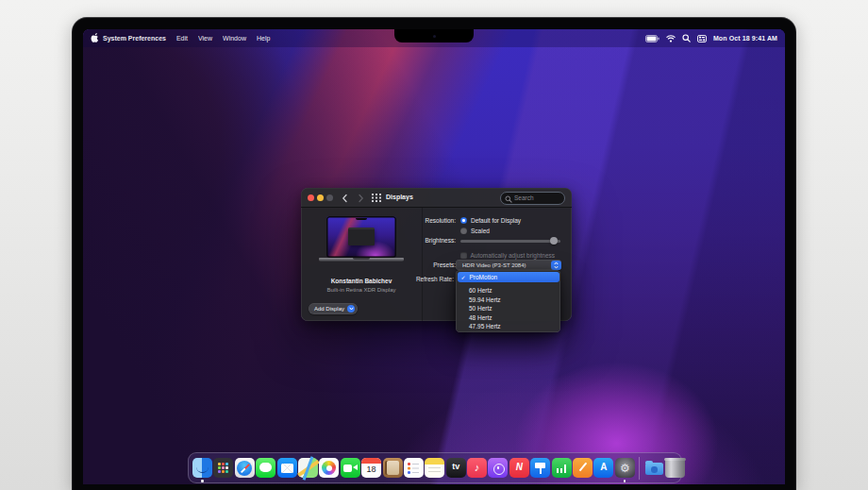 The height and width of the screenshot is (490, 868). What do you see at coordinates (333, 309) in the screenshot?
I see `add-display-button: Add Display` at bounding box center [333, 309].